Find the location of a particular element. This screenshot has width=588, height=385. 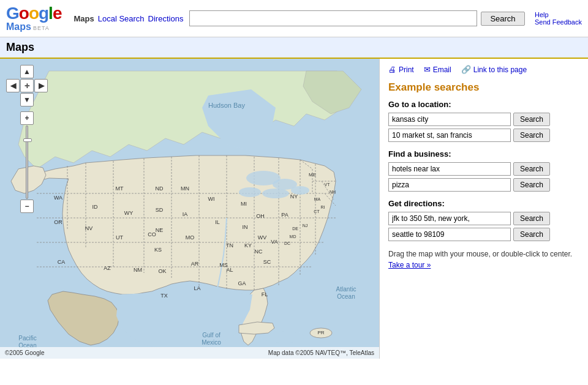

svg-text: NM is located at coordinates (138, 270).